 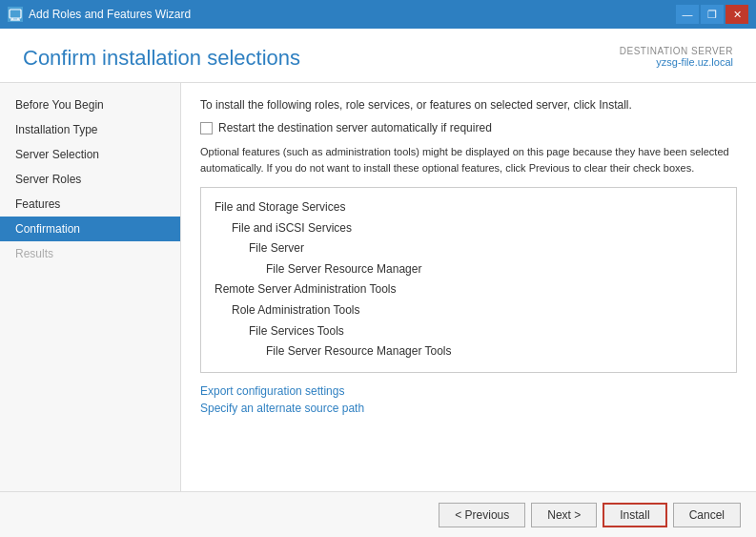 What do you see at coordinates (635, 515) in the screenshot?
I see `install-button: Install` at bounding box center [635, 515].